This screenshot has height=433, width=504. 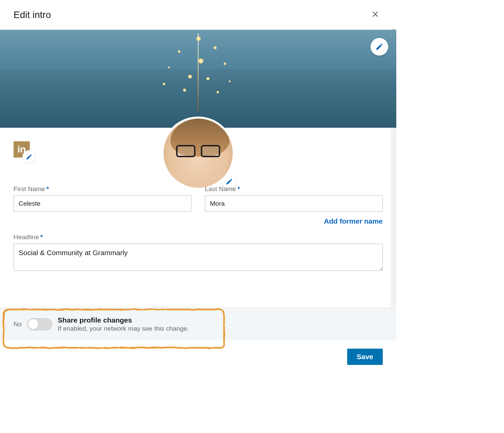 What do you see at coordinates (198, 199) in the screenshot?
I see `name-row: First Name* Last Name*` at bounding box center [198, 199].